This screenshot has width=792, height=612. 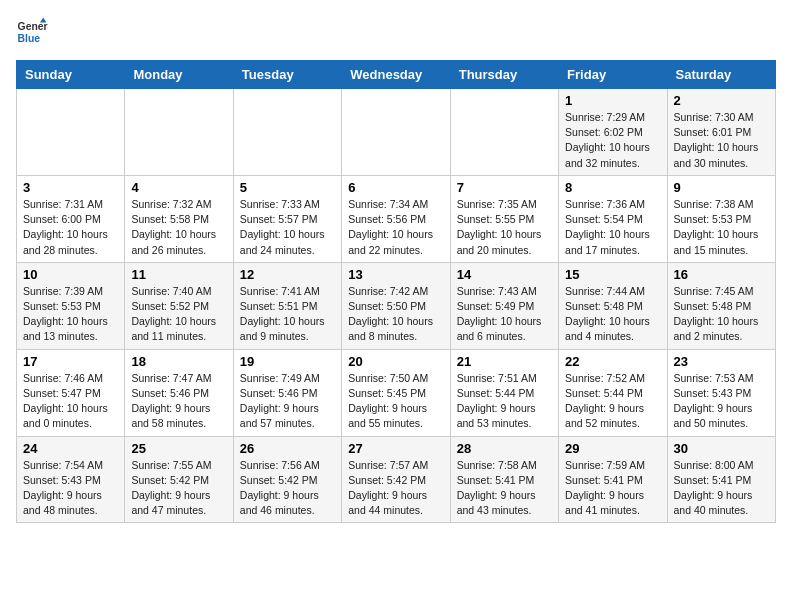 I want to click on day-cell: 21Sunrise: 7:51 AM Sunset: 5:44 PM Dayli…, so click(x=504, y=392).